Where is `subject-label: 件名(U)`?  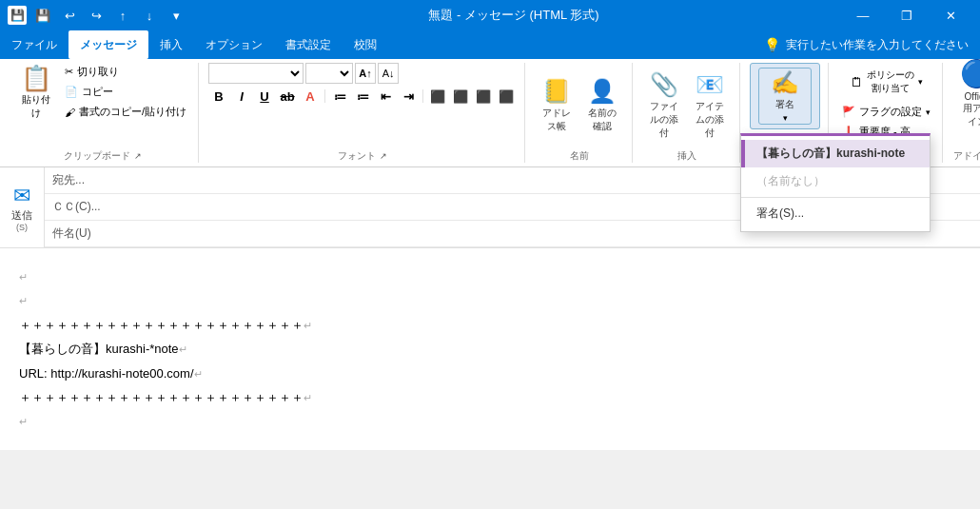 subject-label: 件名(U) is located at coordinates (86, 234).